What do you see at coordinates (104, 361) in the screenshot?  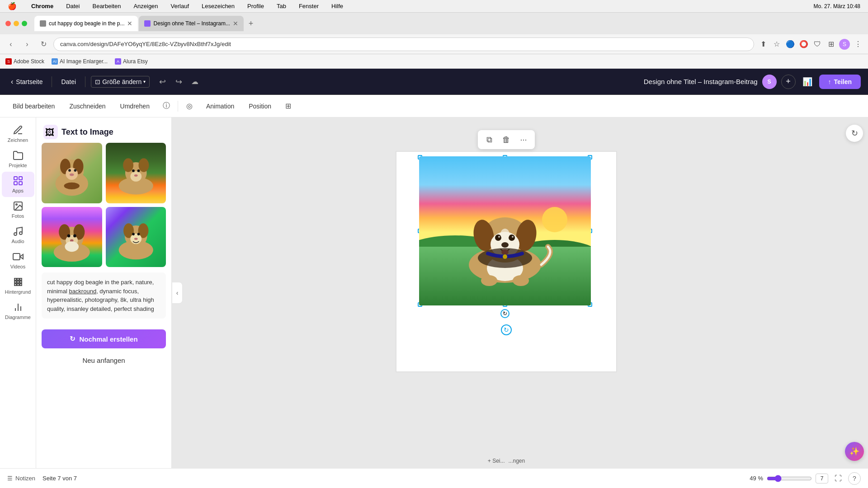 I see `new-button: Neu anfangen` at bounding box center [104, 361].